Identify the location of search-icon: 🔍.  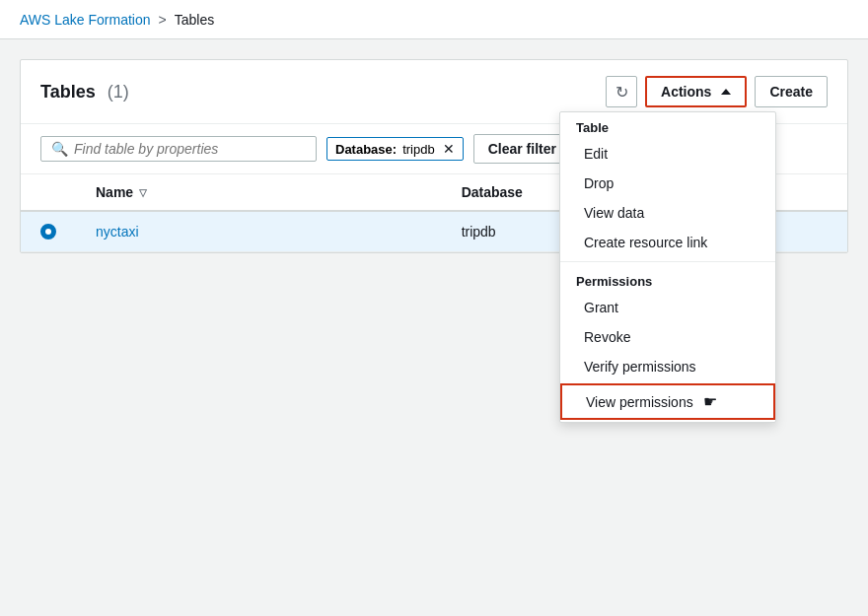
(59, 149).